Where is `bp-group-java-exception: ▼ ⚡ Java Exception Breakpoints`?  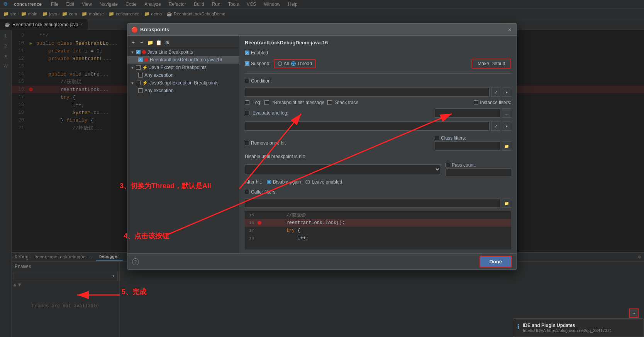
bp-group-java-exception: ▼ ⚡ Java Exception Breakpoints is located at coordinates (183, 67).